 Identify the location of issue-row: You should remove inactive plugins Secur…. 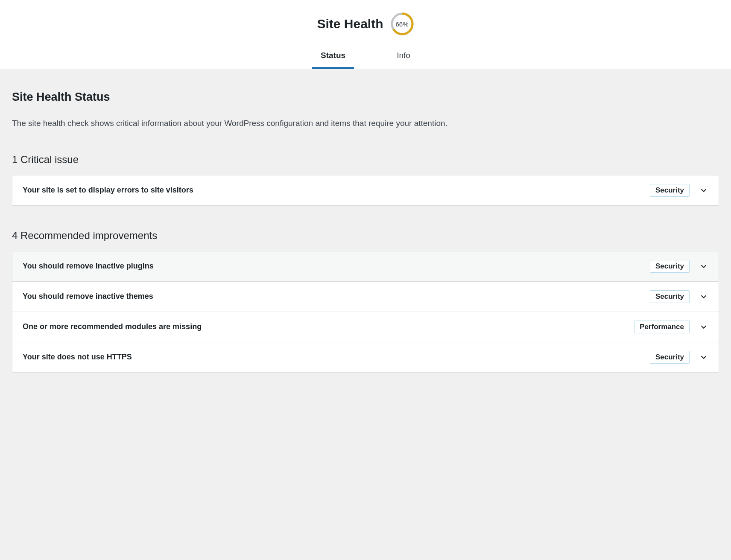
(366, 266).